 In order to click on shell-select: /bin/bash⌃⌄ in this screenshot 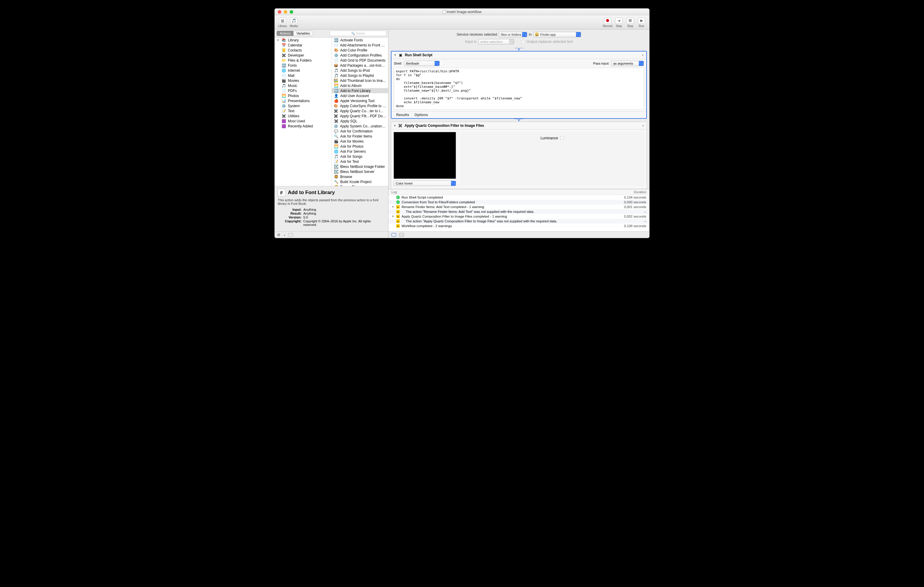, I will do `click(422, 63)`.